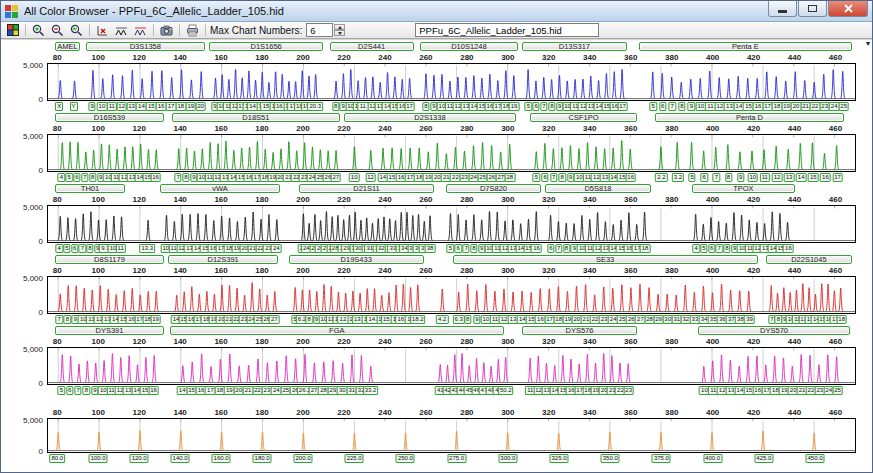 The width and height of the screenshot is (873, 473). I want to click on show-peak-alleles-button, so click(140, 30).